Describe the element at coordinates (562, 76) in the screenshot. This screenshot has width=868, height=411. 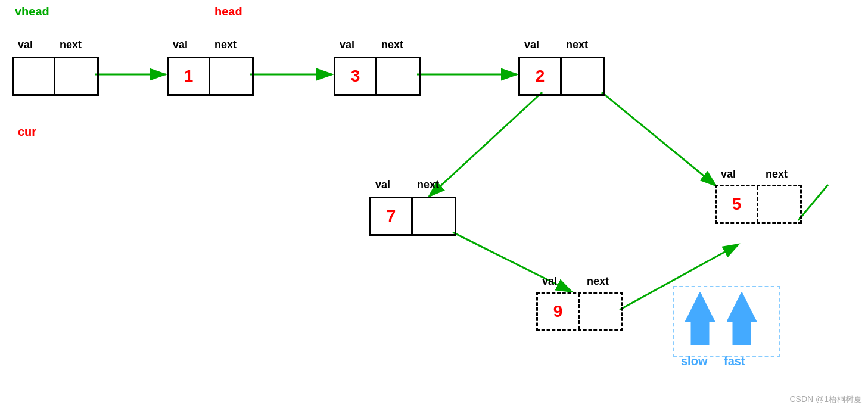
I see `node2: 2` at that location.